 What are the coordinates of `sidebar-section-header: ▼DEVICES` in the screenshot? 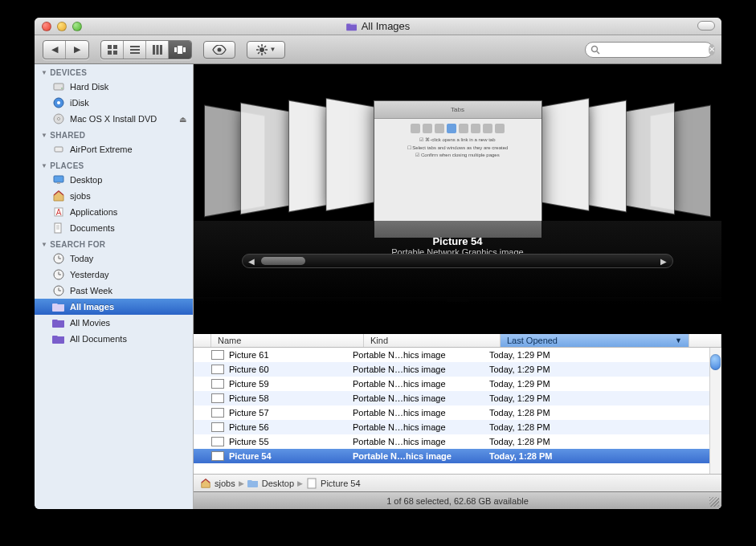 It's located at (114, 71).